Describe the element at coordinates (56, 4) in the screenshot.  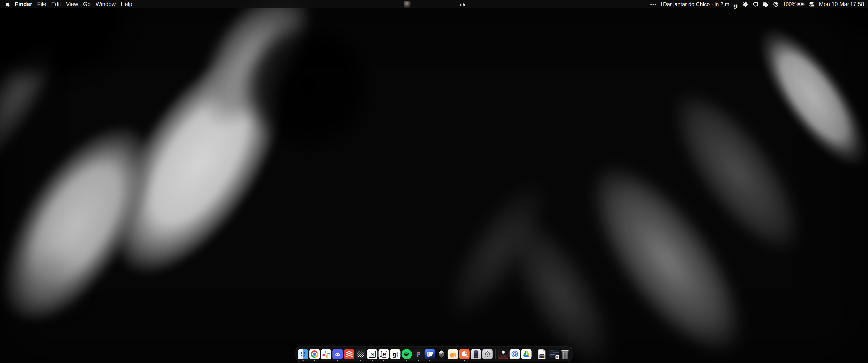
I see `menu-edit: Edit` at that location.